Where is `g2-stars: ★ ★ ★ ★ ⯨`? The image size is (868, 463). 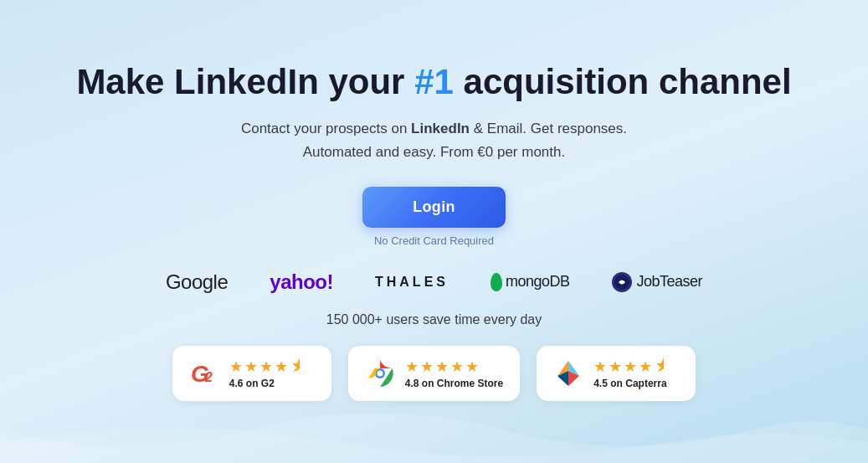 g2-stars: ★ ★ ★ ★ ⯨ is located at coordinates (267, 367).